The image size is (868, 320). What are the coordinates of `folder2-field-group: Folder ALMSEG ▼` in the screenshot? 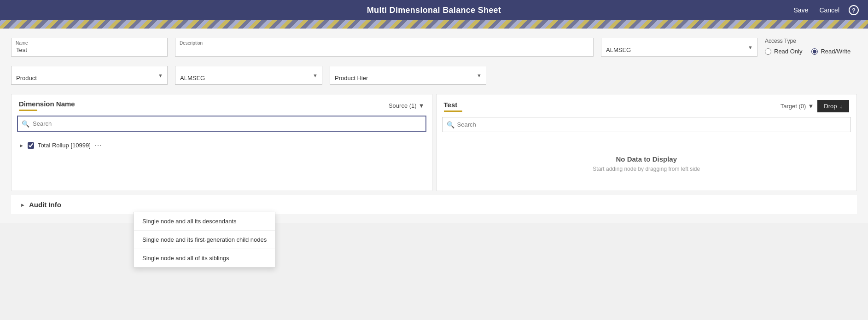 It's located at (249, 76).